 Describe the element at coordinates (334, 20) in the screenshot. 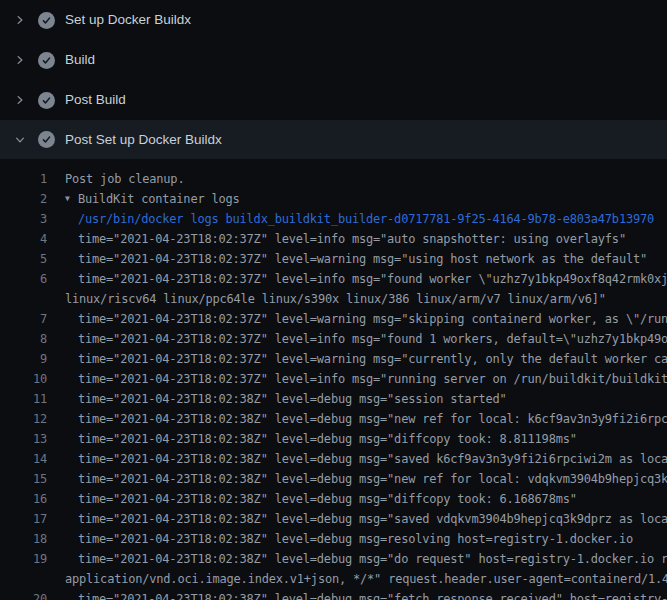

I see `step-header-setup-docker-buildx: Set up Docker Buildx` at that location.